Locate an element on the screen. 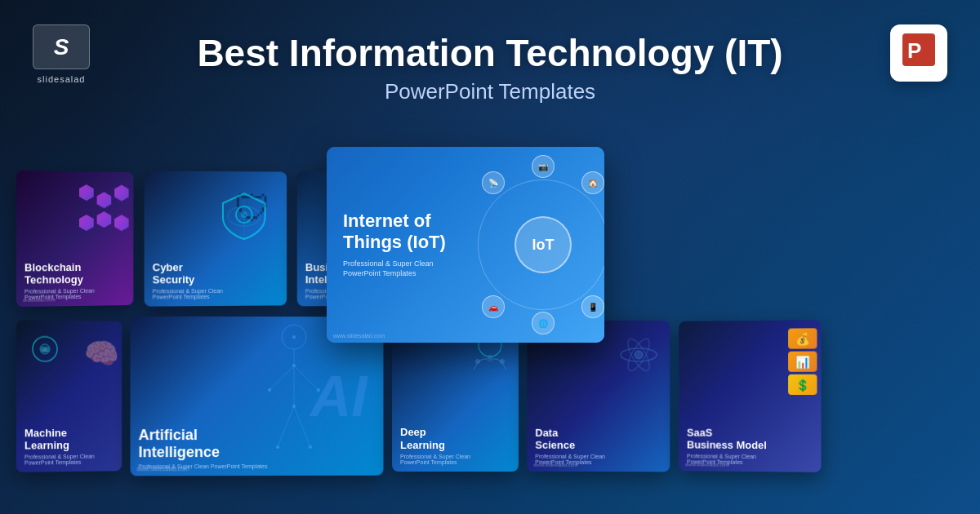  iot-diagram: IoT 📷 🏠 📱 🌐 🚗 📡 is located at coordinates (543, 245).